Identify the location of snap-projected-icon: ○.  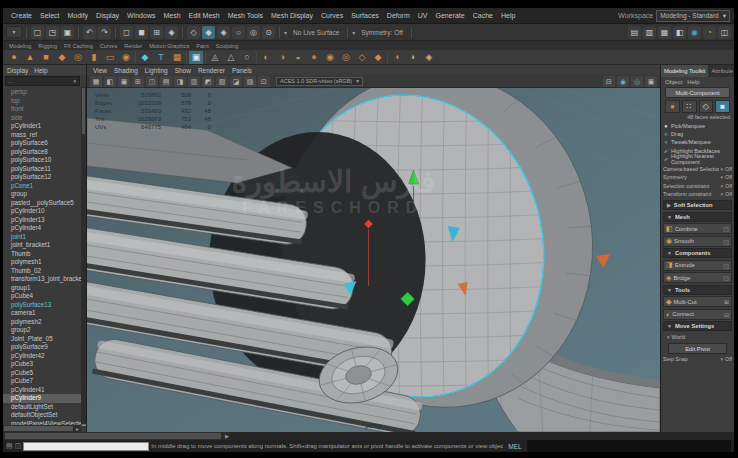
(238, 32).